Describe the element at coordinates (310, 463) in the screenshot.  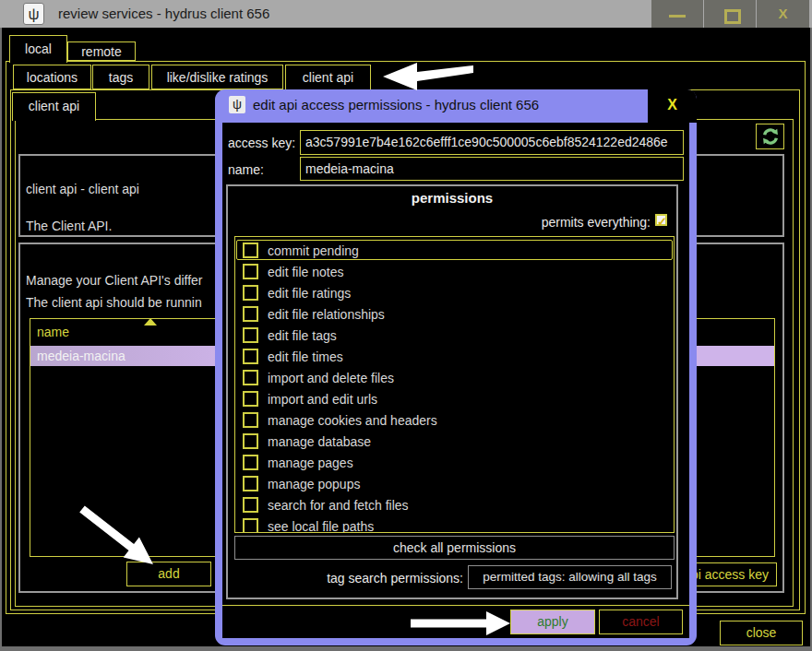
I see `permission-label: manage pages` at that location.